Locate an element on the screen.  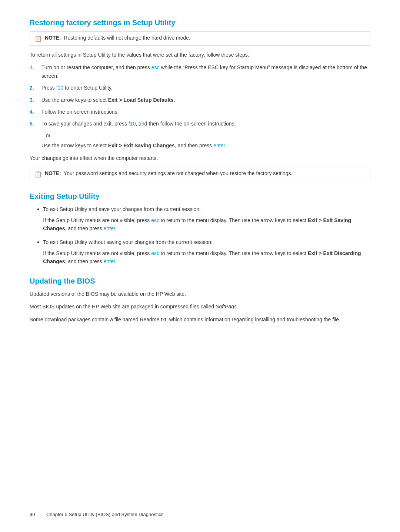
step-2: 2. Press f10 to enter Setup Utility. is located at coordinates (200, 88).